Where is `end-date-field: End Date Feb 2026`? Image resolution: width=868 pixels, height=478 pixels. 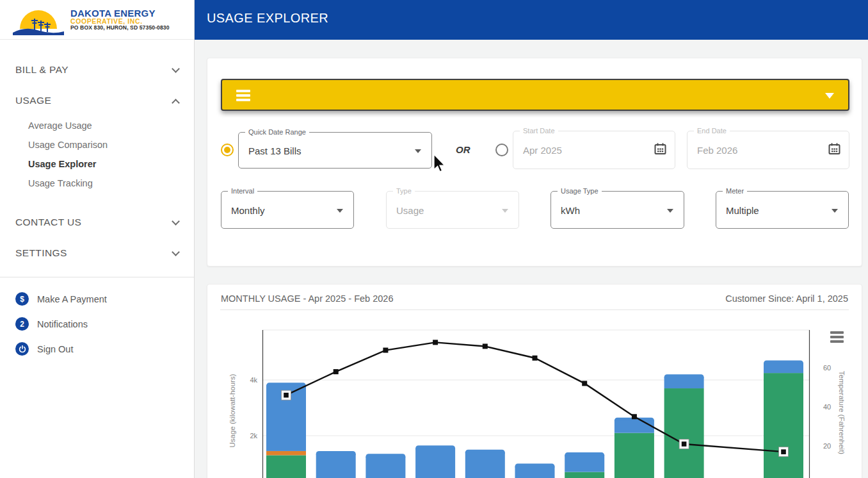
end-date-field: End Date Feb 2026 is located at coordinates (768, 150).